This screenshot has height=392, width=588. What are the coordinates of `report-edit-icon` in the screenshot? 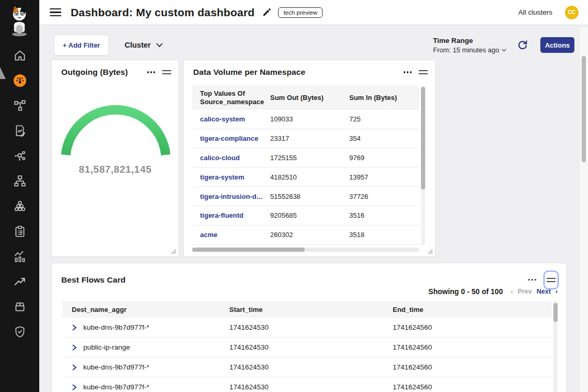 It's located at (20, 131).